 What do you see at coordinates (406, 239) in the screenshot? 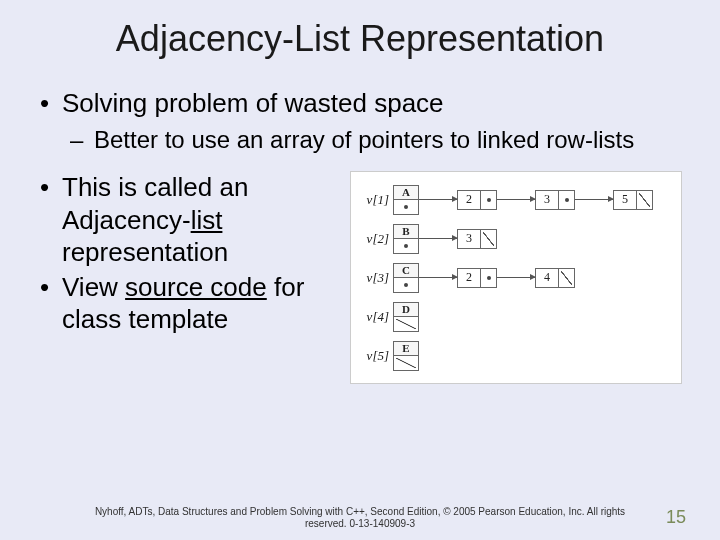
I see `head-box: B` at bounding box center [406, 239].